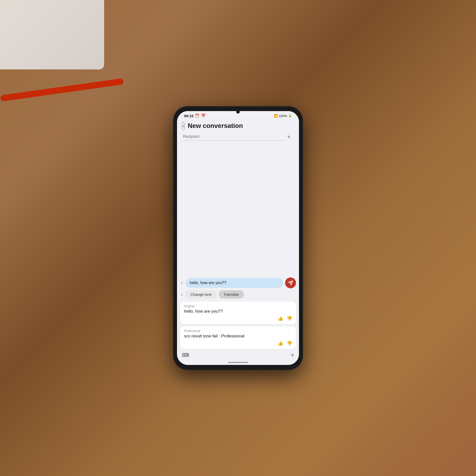 This screenshot has height=476, width=476. I want to click on recipient-area: +, so click(238, 137).